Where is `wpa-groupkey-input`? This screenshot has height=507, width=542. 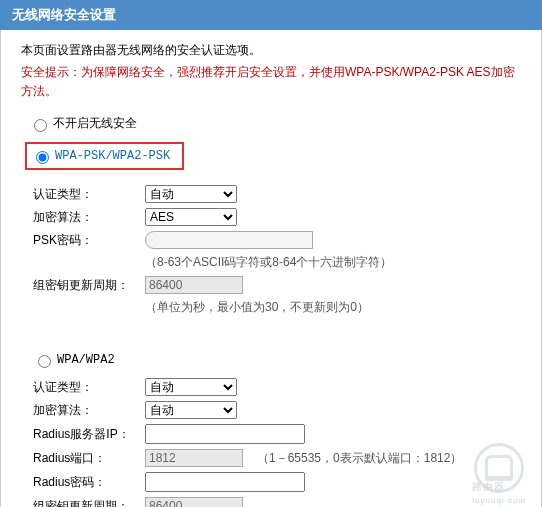 wpa-groupkey-input is located at coordinates (194, 502).